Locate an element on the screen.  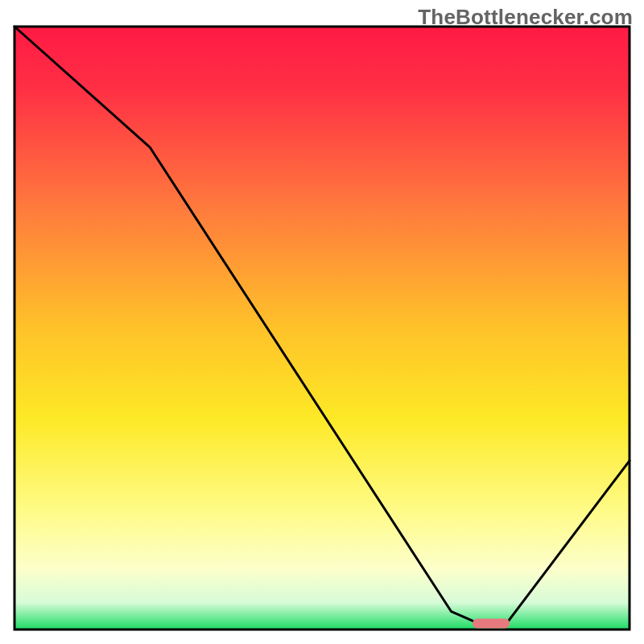
optimal-marker is located at coordinates (491, 624).